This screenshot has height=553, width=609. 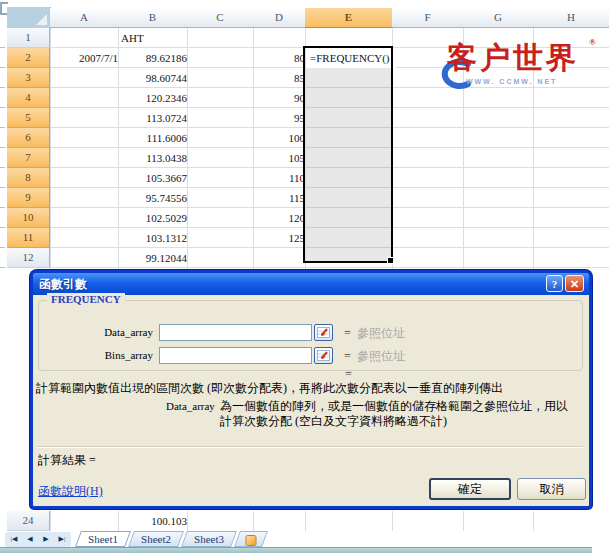 I want to click on row-header-1: 1, so click(x=28, y=38).